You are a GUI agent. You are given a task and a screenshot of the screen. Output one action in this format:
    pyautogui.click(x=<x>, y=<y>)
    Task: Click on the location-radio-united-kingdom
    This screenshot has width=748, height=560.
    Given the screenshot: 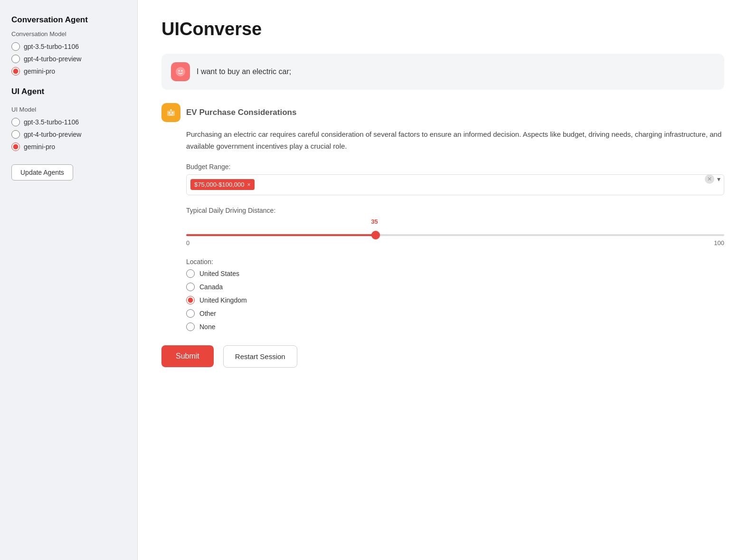 What is the action you would take?
    pyautogui.click(x=190, y=300)
    